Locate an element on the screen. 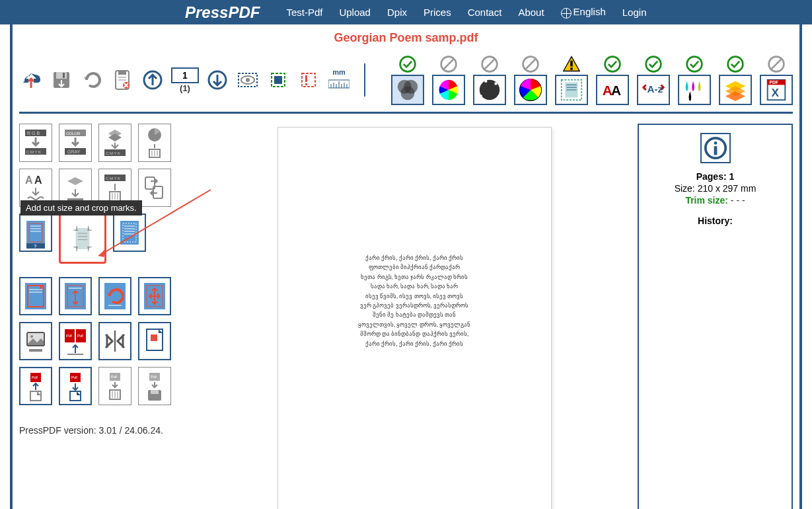 This screenshot has height=509, width=812. mm-ruler-button: mm is located at coordinates (339, 80).